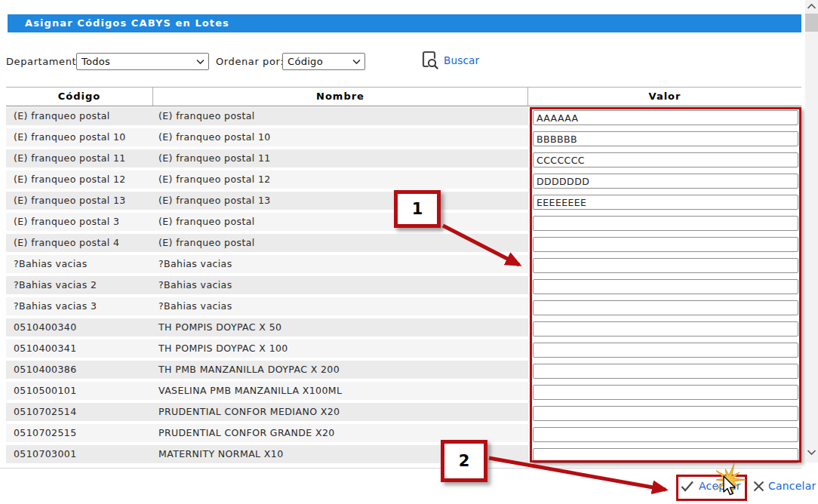 The width and height of the screenshot is (818, 504). Describe the element at coordinates (267, 308) in the screenshot. I see `table-row: ?Bahias vacias 3?Bahias vacias` at that location.